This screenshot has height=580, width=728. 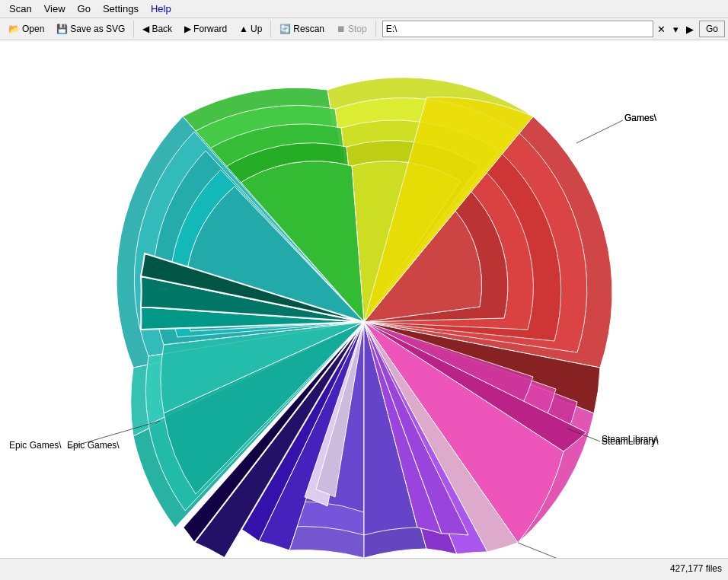 I want to click on up-label: Up, so click(x=256, y=29).